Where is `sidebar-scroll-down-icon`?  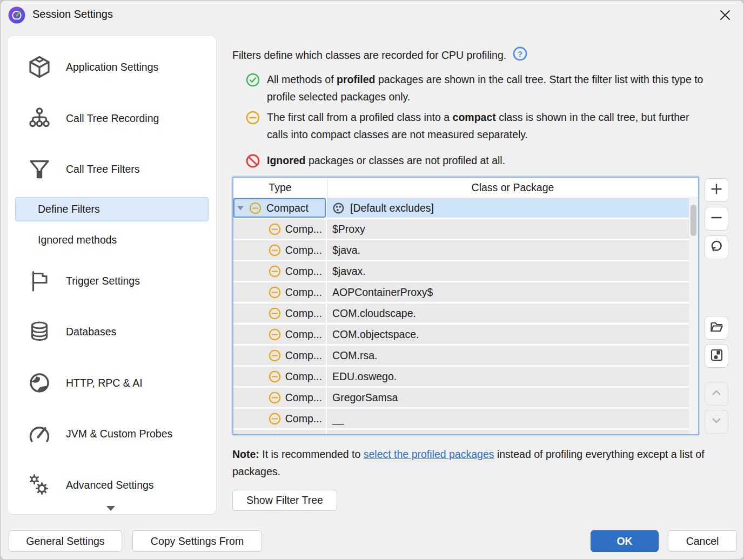 sidebar-scroll-down-icon is located at coordinates (111, 505).